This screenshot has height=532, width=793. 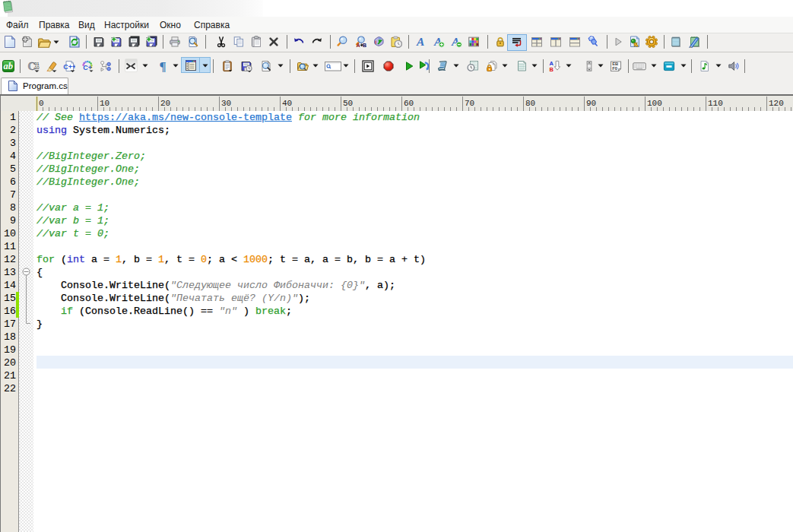 What do you see at coordinates (409, 103) in the screenshot?
I see `svg-text: 60` at bounding box center [409, 103].